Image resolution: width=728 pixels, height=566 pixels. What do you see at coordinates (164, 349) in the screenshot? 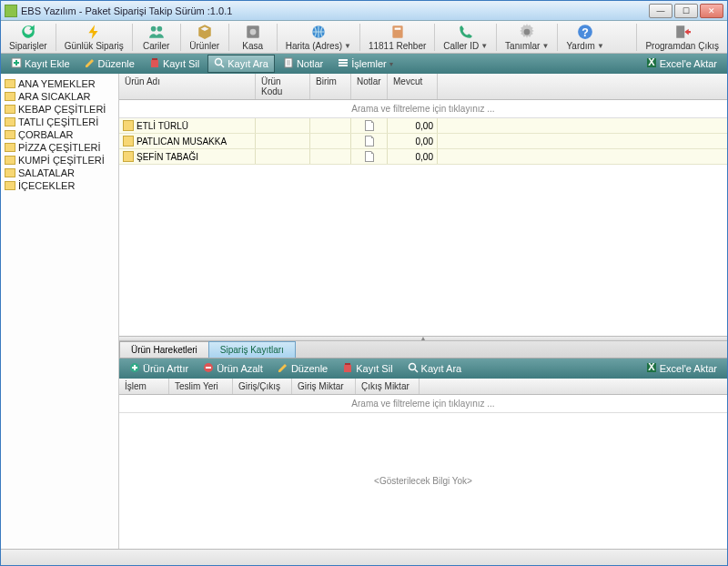
I see `tab--r-n-hareketleri: Ürün Hareketleri` at bounding box center [164, 349].